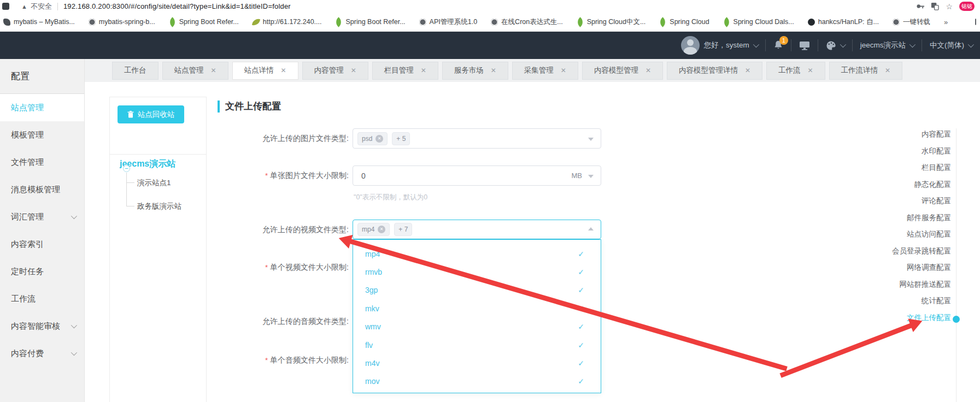 The image size is (980, 402). Describe the element at coordinates (477, 327) in the screenshot. I see `dropdown-option-wmv: wmv` at that location.